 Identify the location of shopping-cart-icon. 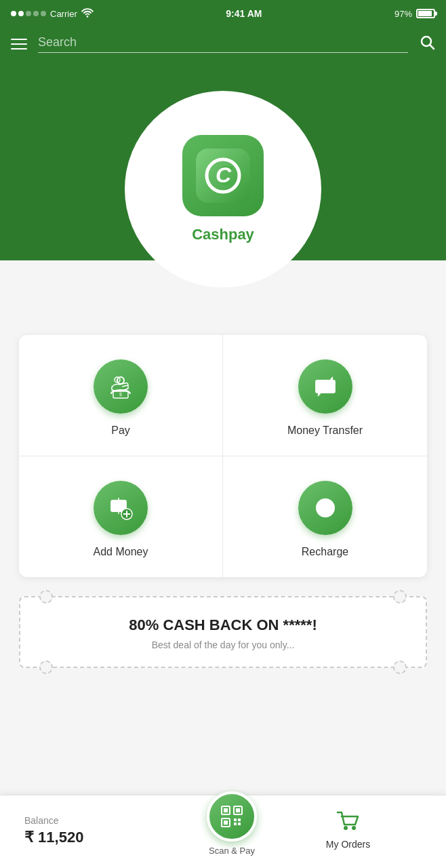
(348, 823).